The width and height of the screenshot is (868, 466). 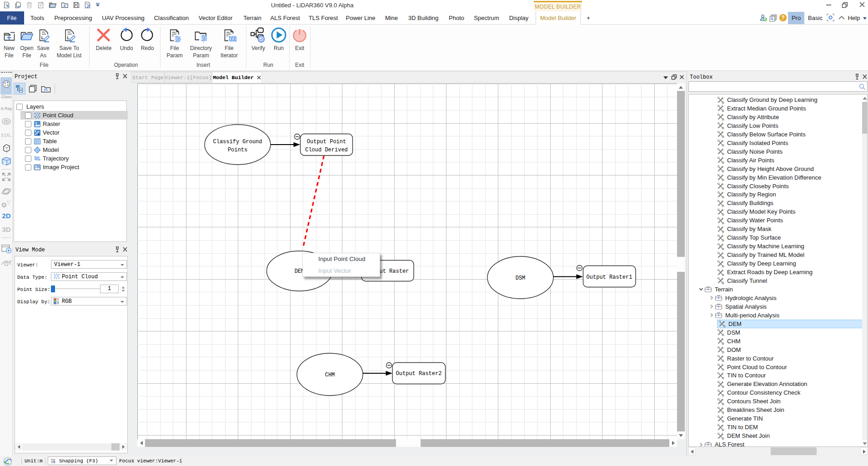 I want to click on svg-text: Points, so click(x=237, y=150).